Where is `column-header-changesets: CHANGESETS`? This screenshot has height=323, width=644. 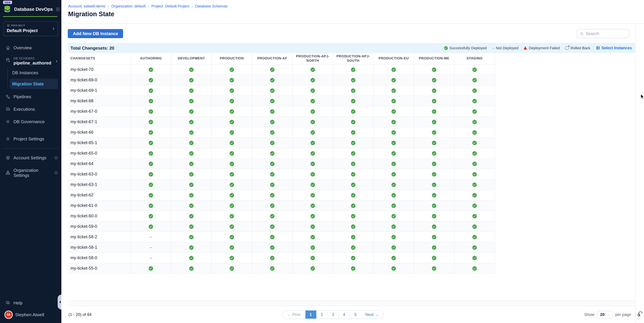 column-header-changesets: CHANGESETS is located at coordinates (99, 59).